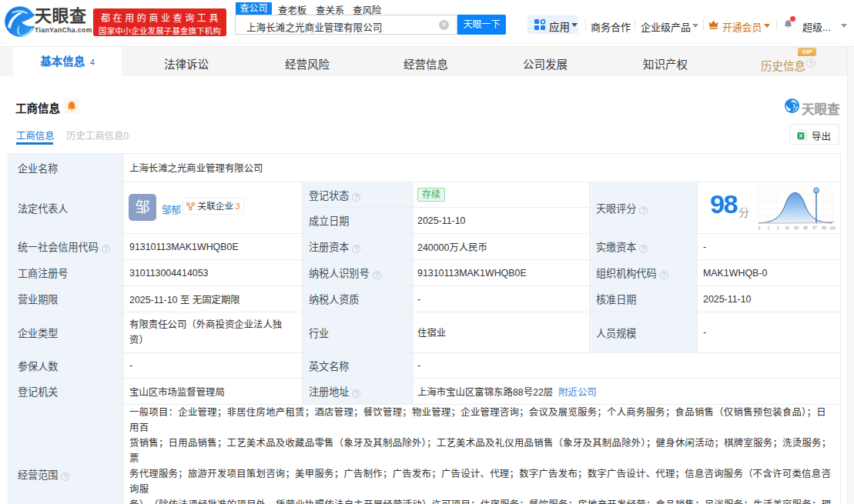 This screenshot has height=504, width=854. Describe the element at coordinates (787, 228) in the screenshot. I see `svg-text: 15` at that location.